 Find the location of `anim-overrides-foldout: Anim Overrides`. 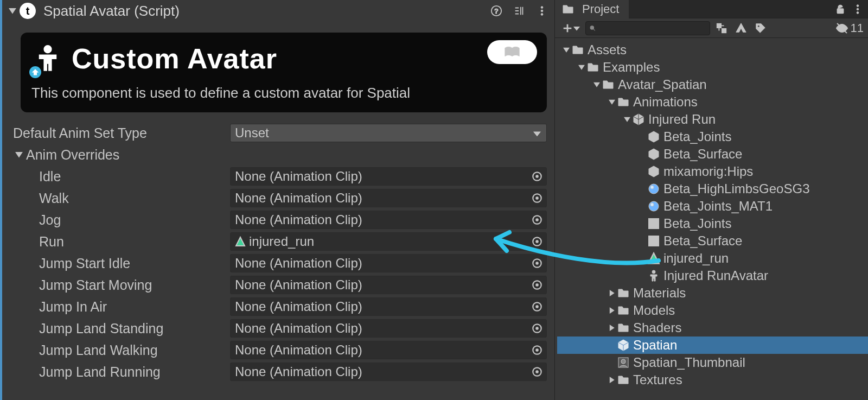

anim-overrides-foldout: Anim Overrides is located at coordinates (280, 155).